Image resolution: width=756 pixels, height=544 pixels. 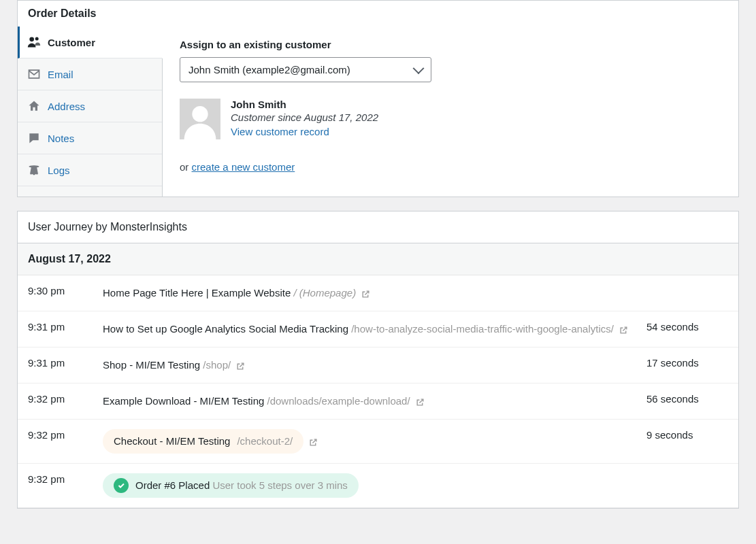 What do you see at coordinates (34, 42) in the screenshot?
I see `customer-icon` at bounding box center [34, 42].